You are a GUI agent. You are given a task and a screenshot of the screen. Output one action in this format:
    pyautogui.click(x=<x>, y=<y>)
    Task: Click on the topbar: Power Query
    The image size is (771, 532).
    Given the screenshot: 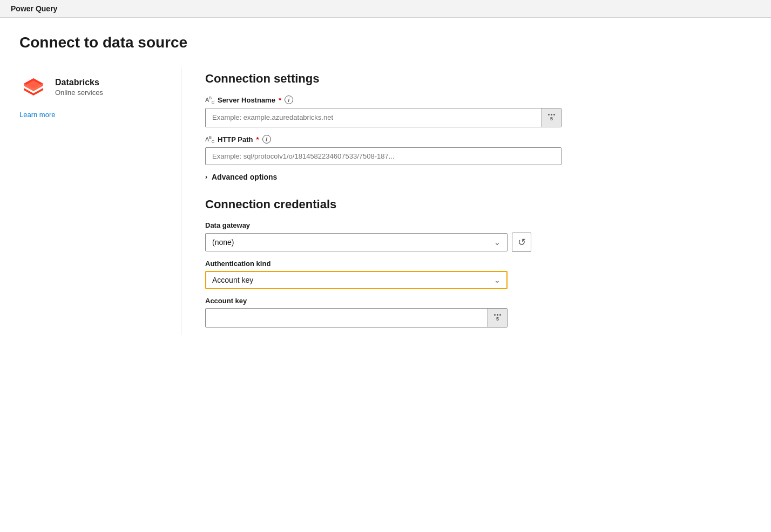 What is the action you would take?
    pyautogui.click(x=386, y=9)
    